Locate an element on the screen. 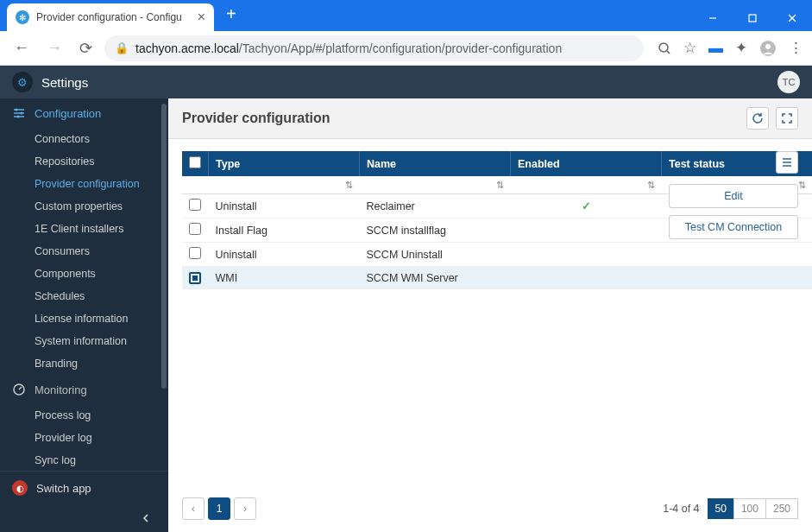  sidebar-item: Custom properties is located at coordinates (85, 206).